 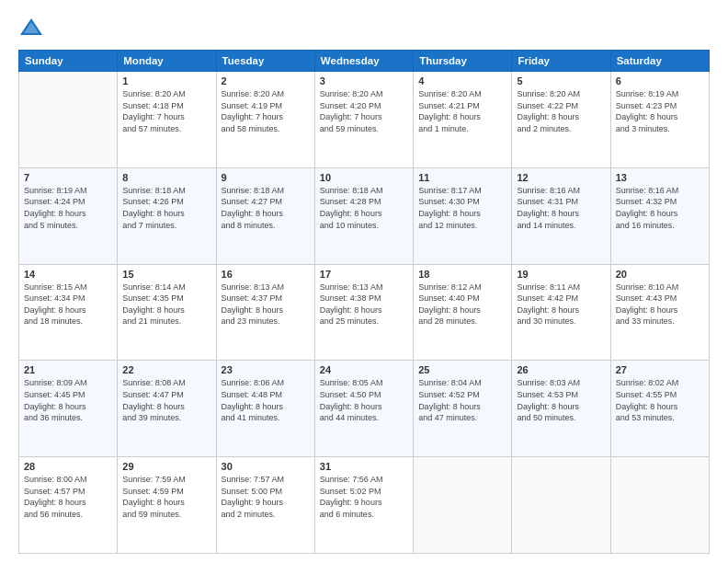 What do you see at coordinates (660, 304) in the screenshot?
I see `day-info: Sunrise: 8:10 AMSunset: 4:43 PMDaylight:…` at bounding box center [660, 304].